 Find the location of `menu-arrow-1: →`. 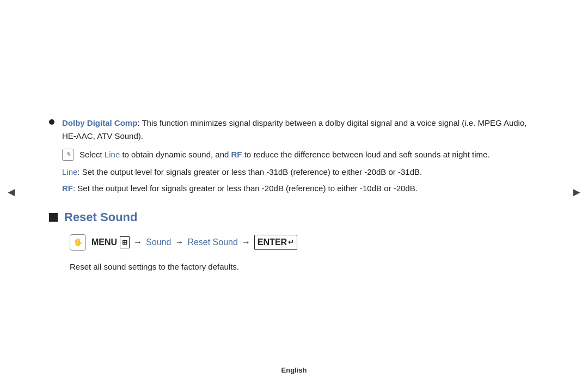

menu-arrow-1: → is located at coordinates (138, 242).